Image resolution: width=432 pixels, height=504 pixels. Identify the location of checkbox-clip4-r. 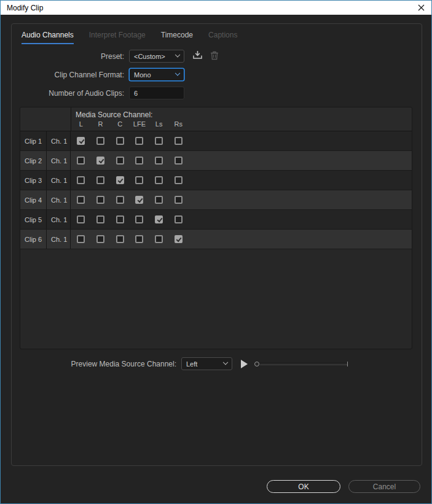
(101, 200).